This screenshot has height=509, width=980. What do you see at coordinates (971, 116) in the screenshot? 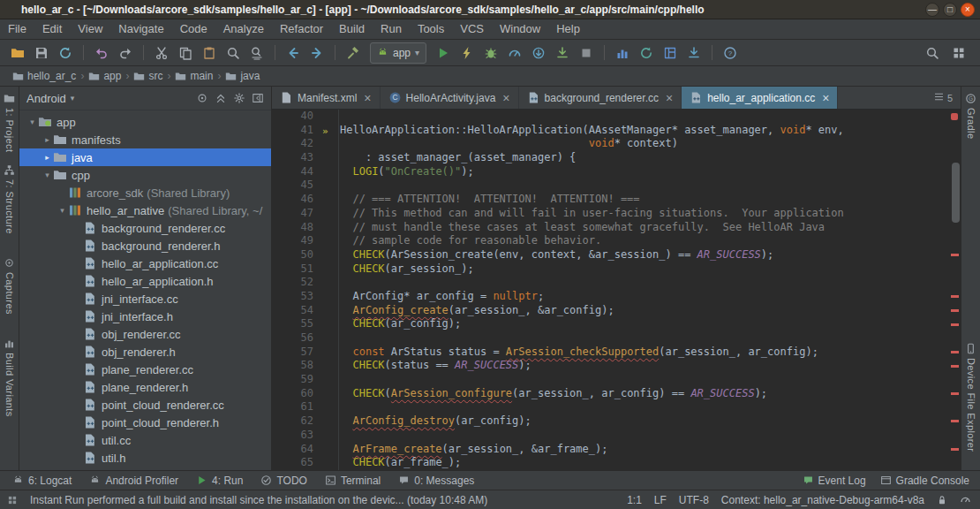
I see `toolstrip-gradle: GGradle` at bounding box center [971, 116].